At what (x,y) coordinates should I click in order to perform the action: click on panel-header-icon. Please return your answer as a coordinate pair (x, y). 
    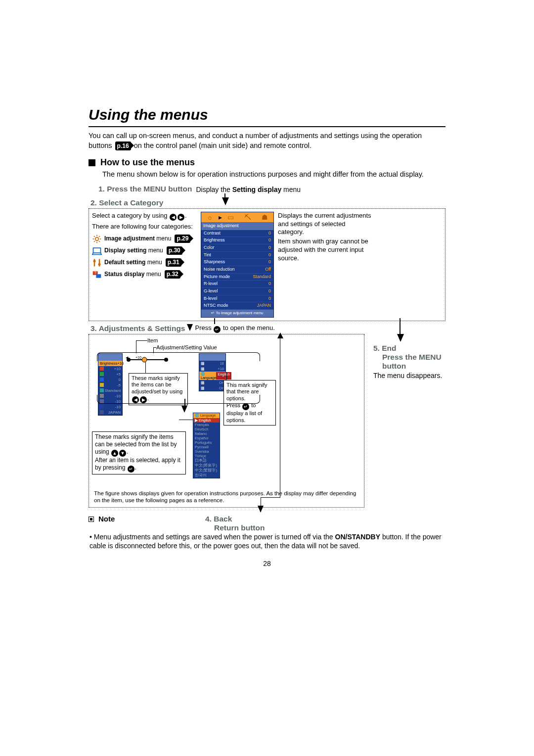
    Looking at the image, I should click on (213, 357).